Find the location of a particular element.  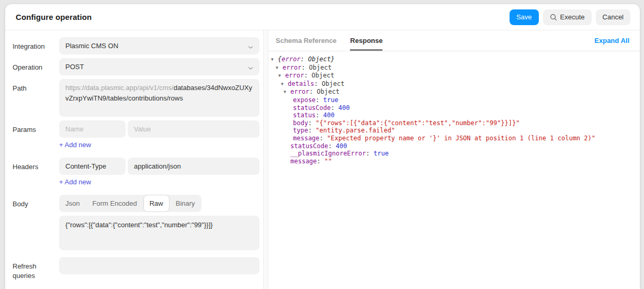

refresh-queries-label: Refresh queries is located at coordinates (36, 269).